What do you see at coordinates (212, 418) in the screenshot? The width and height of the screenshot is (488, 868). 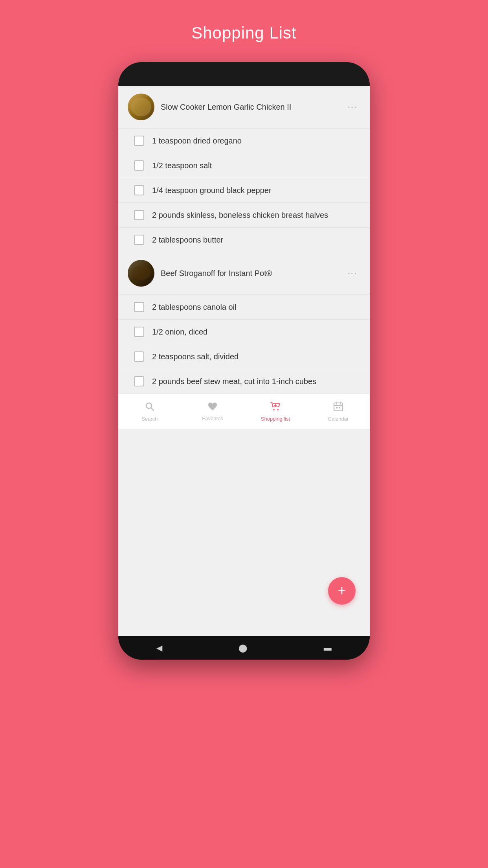 I see `nav-favorites-label: Favorites` at bounding box center [212, 418].